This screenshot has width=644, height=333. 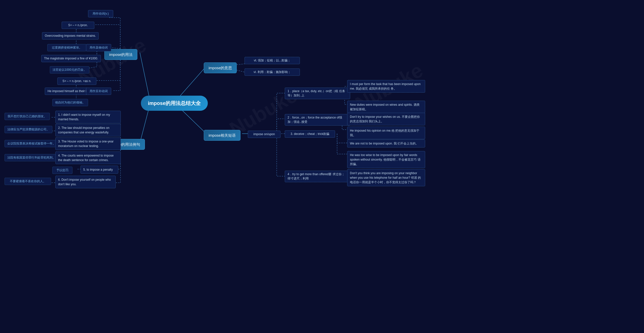 What do you see at coordinates (31, 143) in the screenshot?
I see `ex3-cn: 众议院投票表决将核试验暂停一年。` at bounding box center [31, 143].